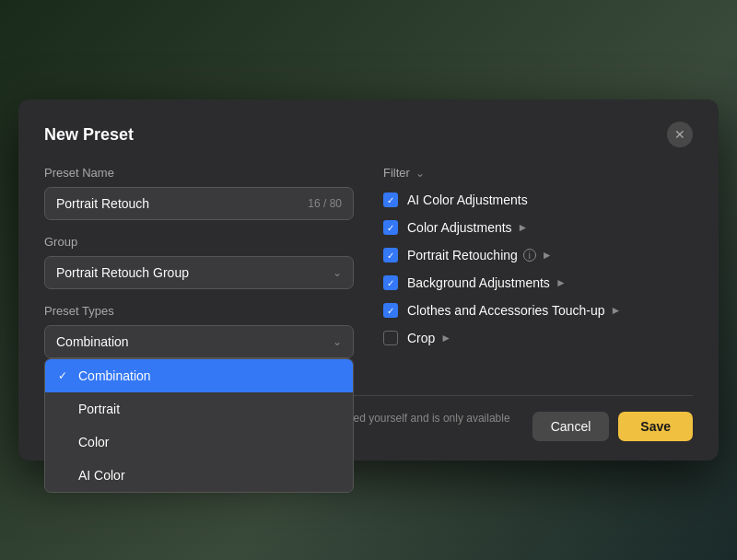  Describe the element at coordinates (547, 255) in the screenshot. I see `portrait-retouching-arrow-icon: ►` at that location.